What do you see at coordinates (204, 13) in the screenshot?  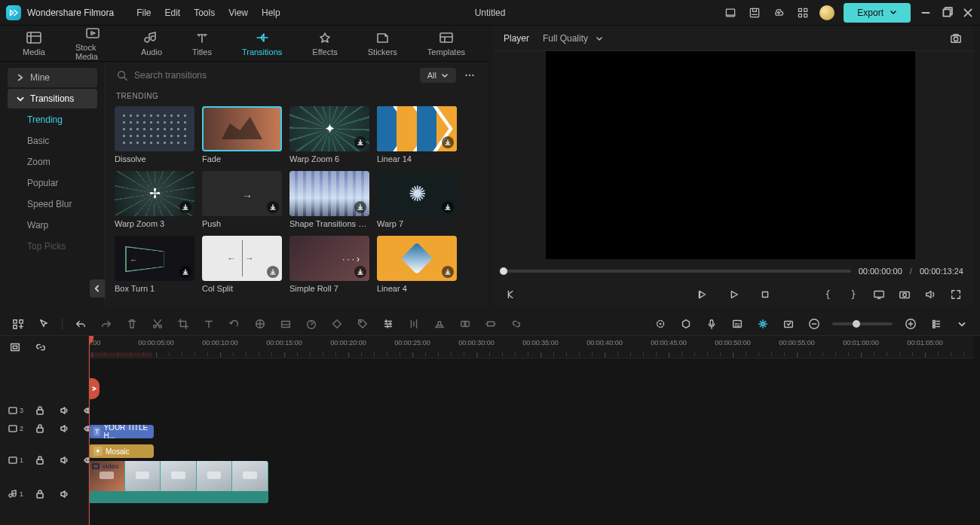 I see `menu-tools: Tools` at bounding box center [204, 13].